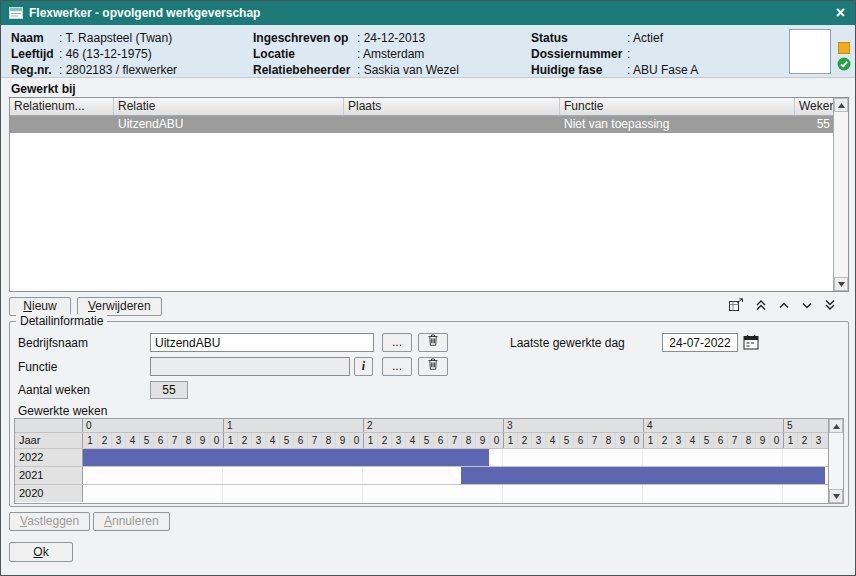 The image size is (856, 576). I want to click on functie-browse-button: ..., so click(397, 366).